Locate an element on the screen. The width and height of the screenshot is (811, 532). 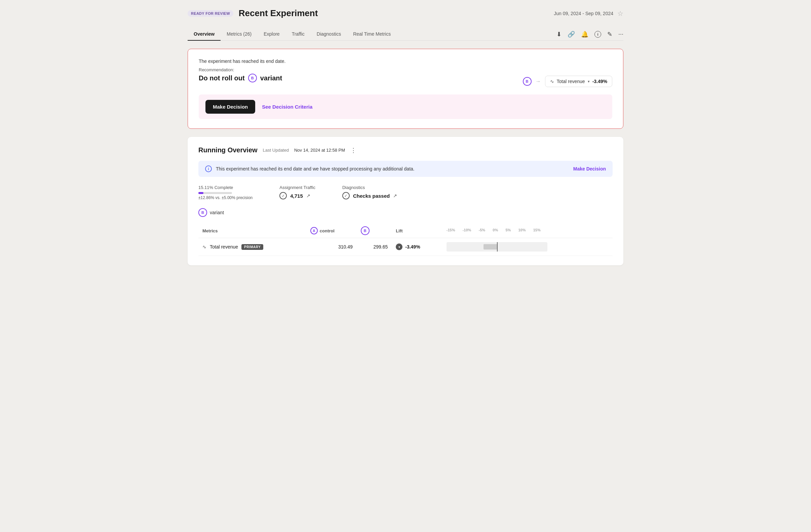
tab-metrics: Metrics (26) is located at coordinates (239, 34).